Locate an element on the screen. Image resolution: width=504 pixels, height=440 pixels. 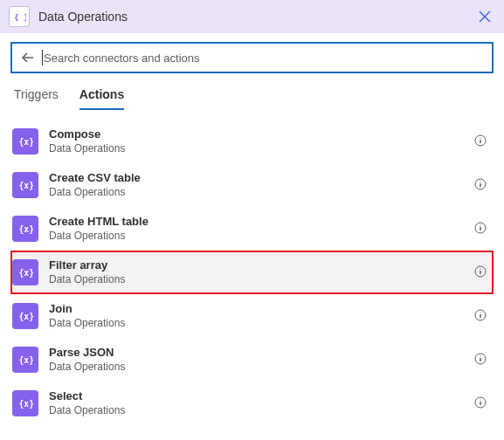
panel-title: Data Operations is located at coordinates (257, 17).